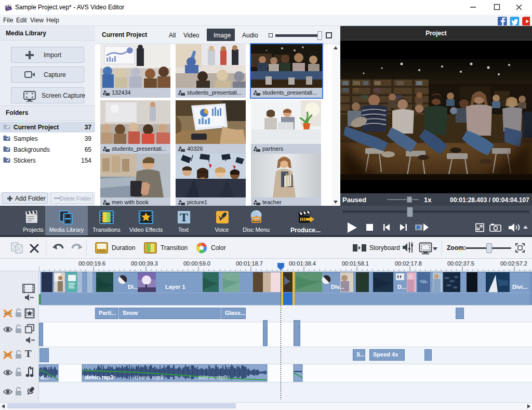  Describe the element at coordinates (402, 287) in the screenshot. I see `svg-text: D...` at that location.